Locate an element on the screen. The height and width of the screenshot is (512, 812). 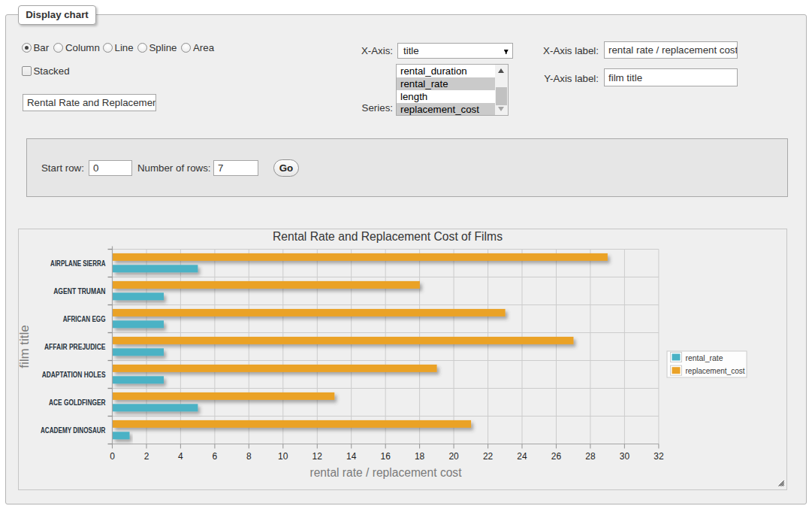
svg-text: 28 is located at coordinates (590, 456).